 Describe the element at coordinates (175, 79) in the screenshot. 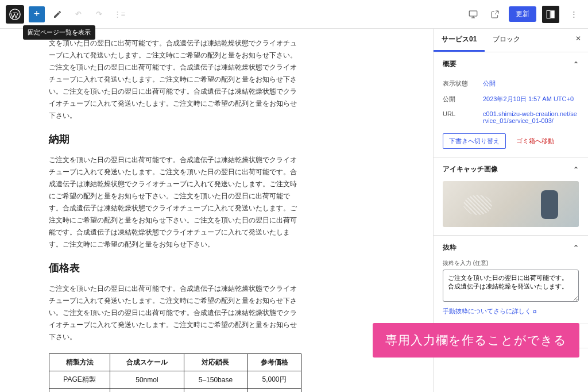

I see `body-paragraph: 文を頂いた日の翌日に出荷可能です。合成遺伝子は凍結乾燥状態でクライオチューブに入…` at that location.